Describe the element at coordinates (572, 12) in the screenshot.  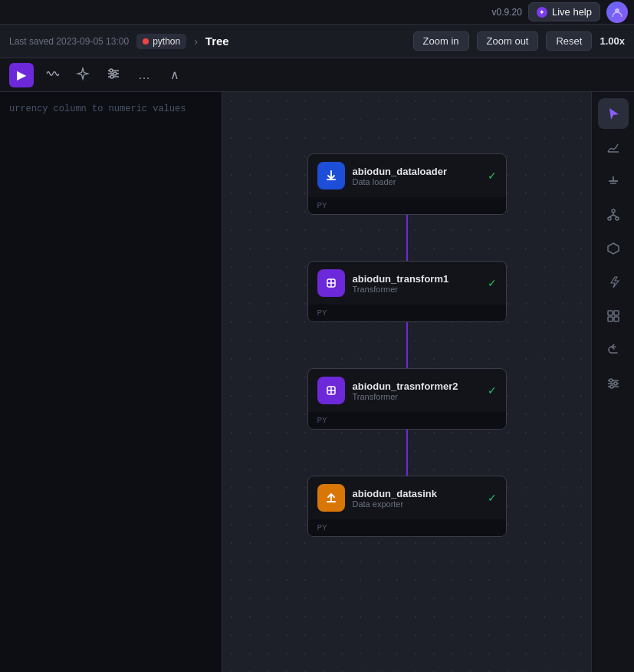
I see `live-help-label: Live help` at that location.